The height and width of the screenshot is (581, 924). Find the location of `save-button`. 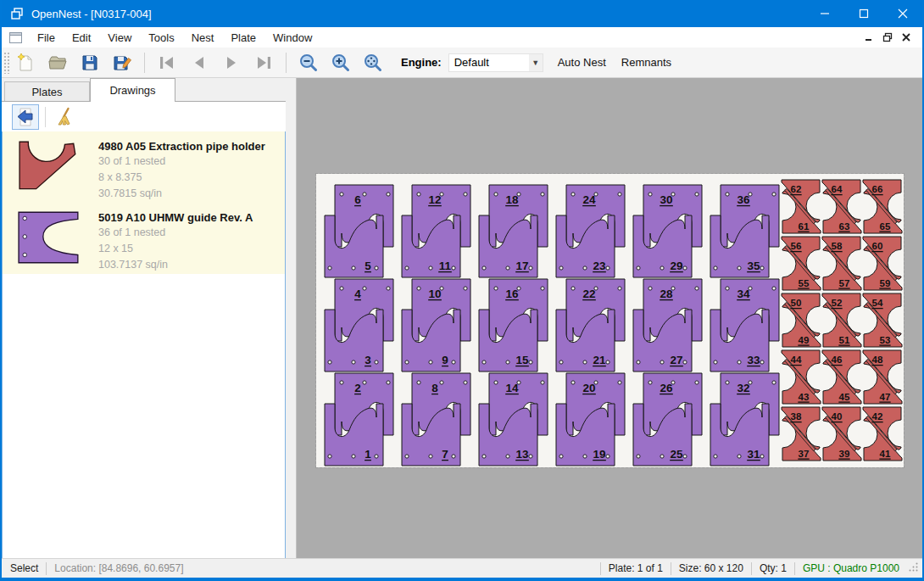

save-button is located at coordinates (90, 63).